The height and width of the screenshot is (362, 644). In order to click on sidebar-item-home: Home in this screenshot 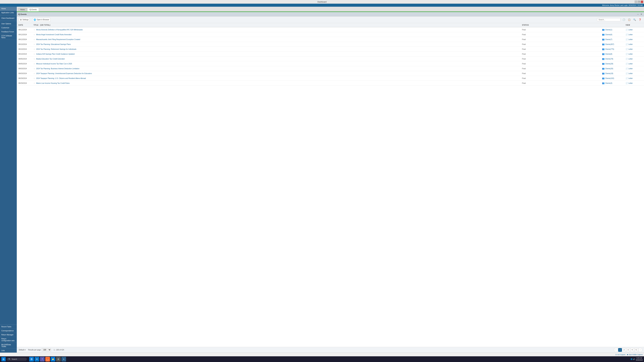, I will do `click(8, 9)`.